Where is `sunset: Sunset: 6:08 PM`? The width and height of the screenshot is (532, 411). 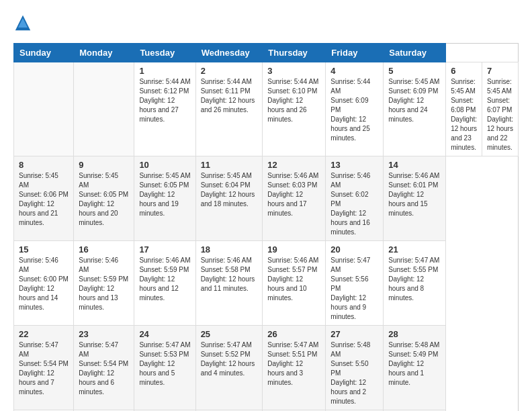 sunset: Sunset: 6:08 PM is located at coordinates (463, 105).